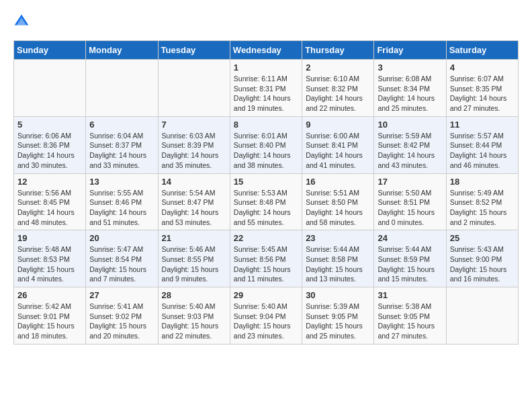  What do you see at coordinates (338, 295) in the screenshot?
I see `day-number: 30` at bounding box center [338, 295].